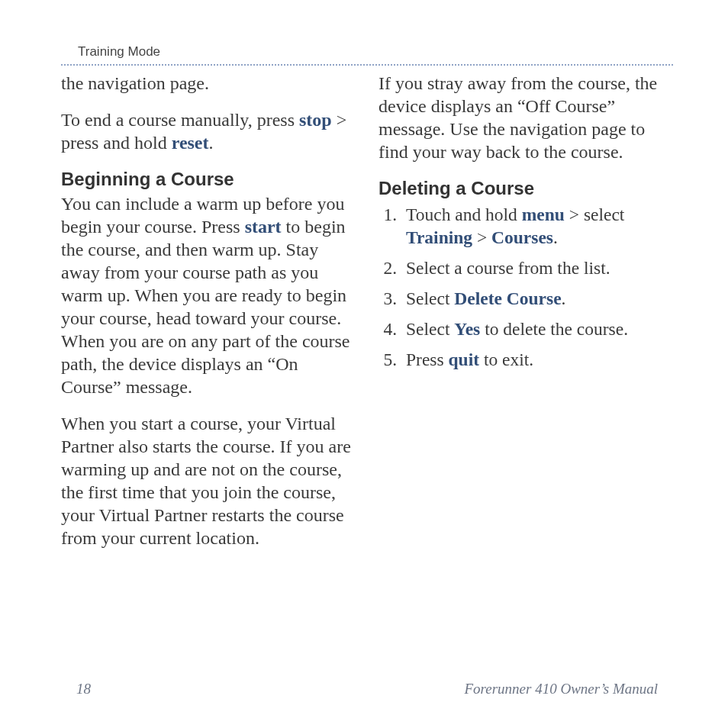 The height and width of the screenshot is (728, 728). I want to click on yes-keyword: Yes, so click(467, 329).